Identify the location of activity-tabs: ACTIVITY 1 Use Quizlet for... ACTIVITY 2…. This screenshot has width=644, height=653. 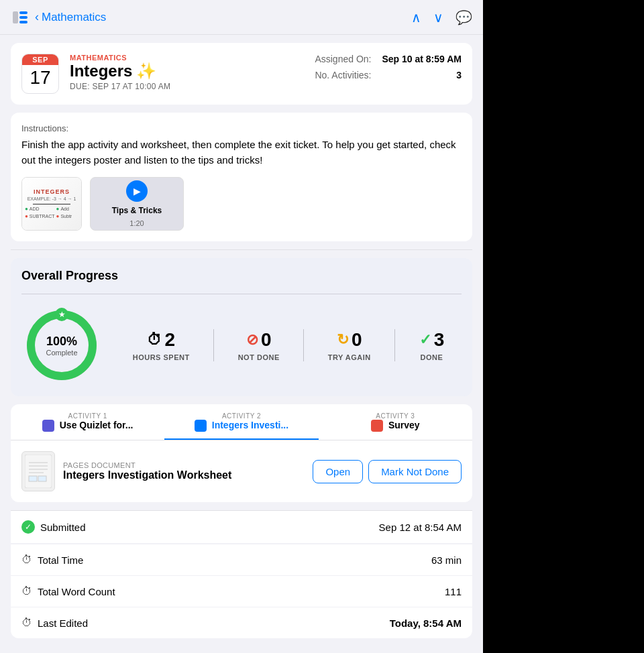
(241, 422).